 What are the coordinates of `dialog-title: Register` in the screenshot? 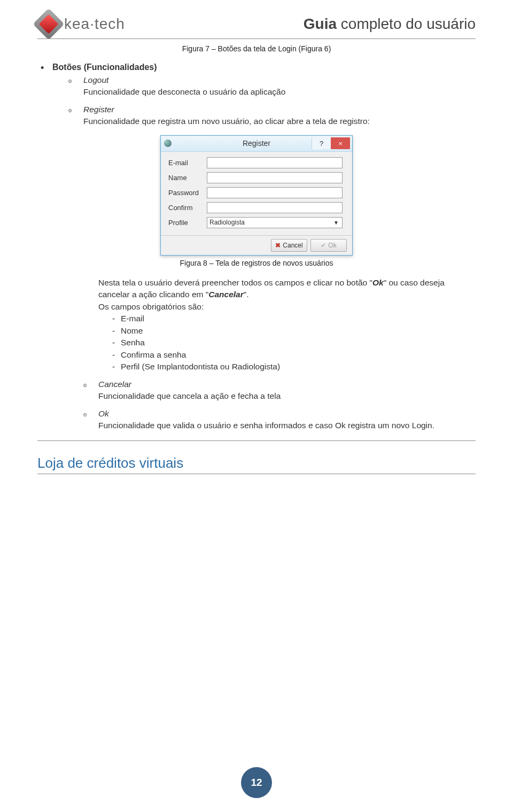 It's located at (256, 143).